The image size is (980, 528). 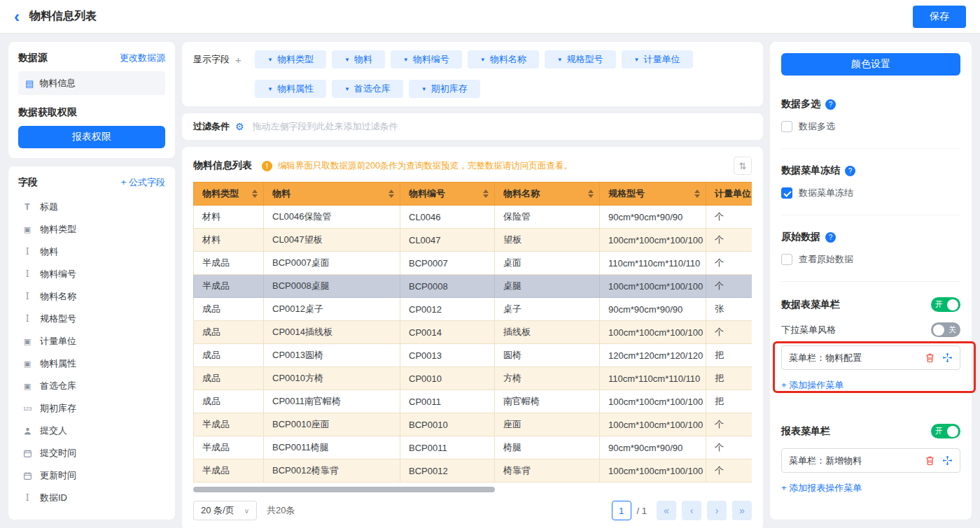 I want to click on table-cell: 南官帽椅, so click(x=547, y=401).